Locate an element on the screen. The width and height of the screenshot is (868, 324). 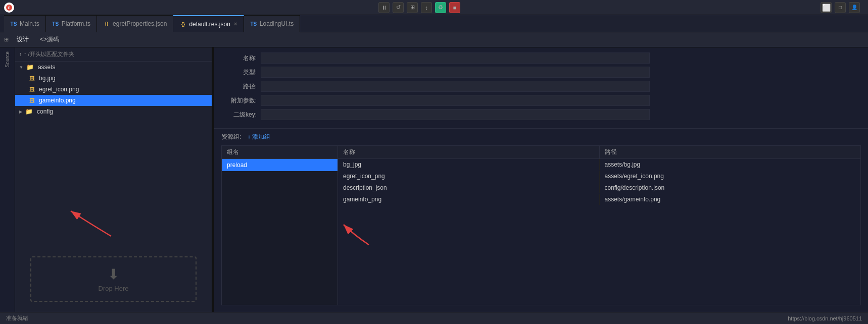
add-group-btn: ＋添加组 is located at coordinates (258, 137).